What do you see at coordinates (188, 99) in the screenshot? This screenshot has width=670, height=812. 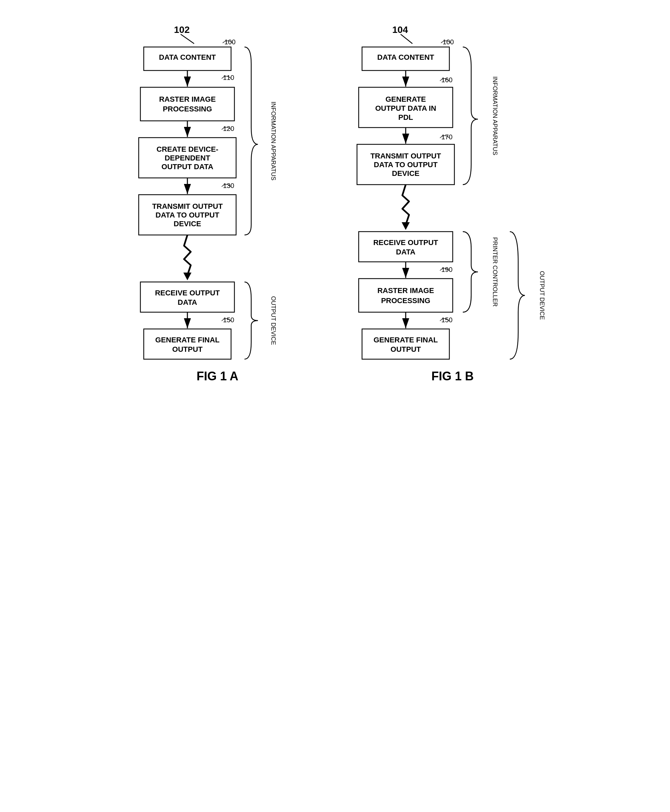 I see `label-raster-a-1: RASTER IMAGE` at bounding box center [188, 99].